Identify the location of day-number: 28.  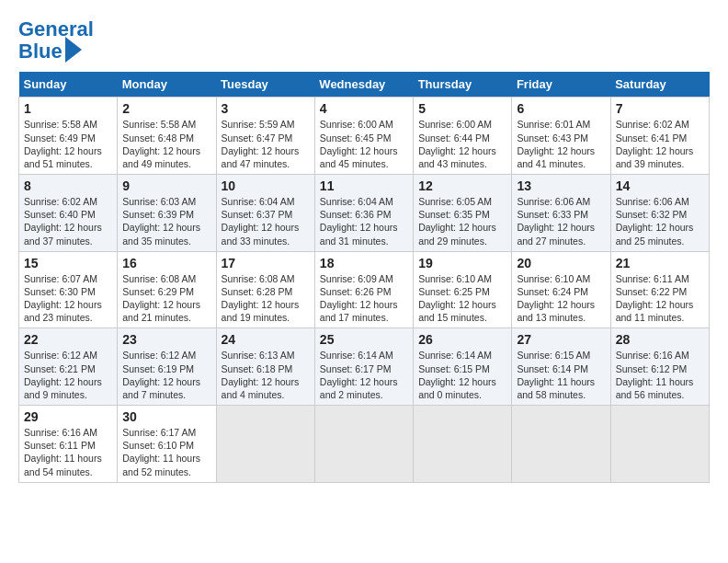
(660, 339).